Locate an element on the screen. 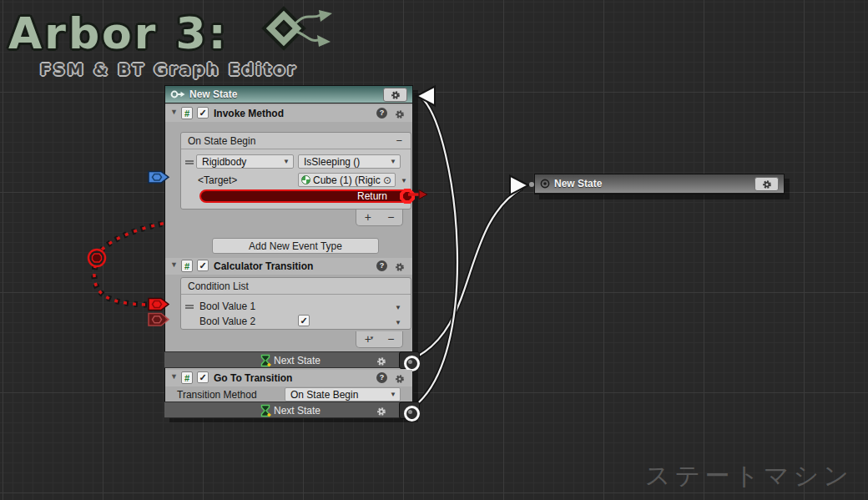  arbor-logo-subtitle: FSM & BT Graph Editor is located at coordinates (169, 69).